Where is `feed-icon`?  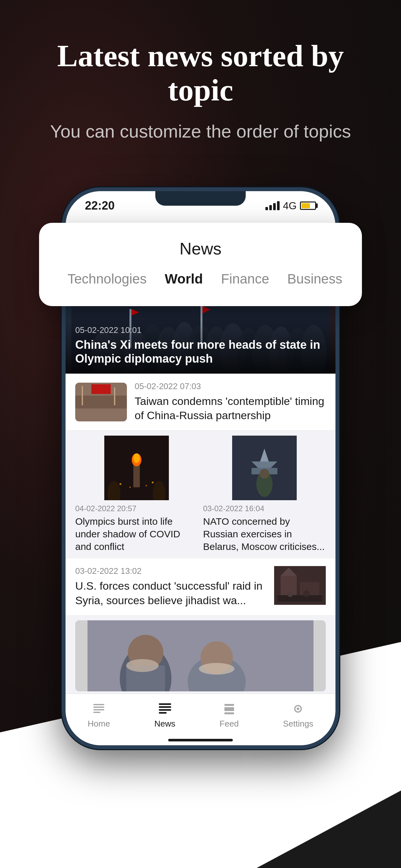
feed-icon is located at coordinates (229, 709).